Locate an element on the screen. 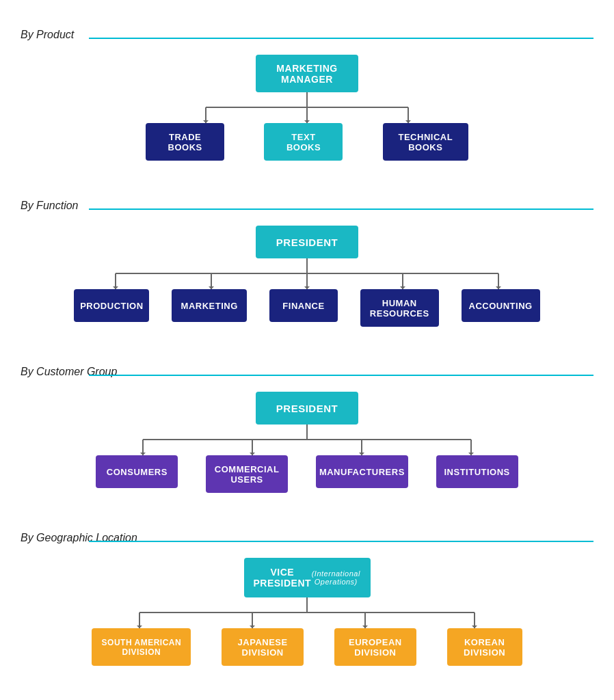 The image size is (614, 700). box-production: PRODUCTION is located at coordinates (111, 306).